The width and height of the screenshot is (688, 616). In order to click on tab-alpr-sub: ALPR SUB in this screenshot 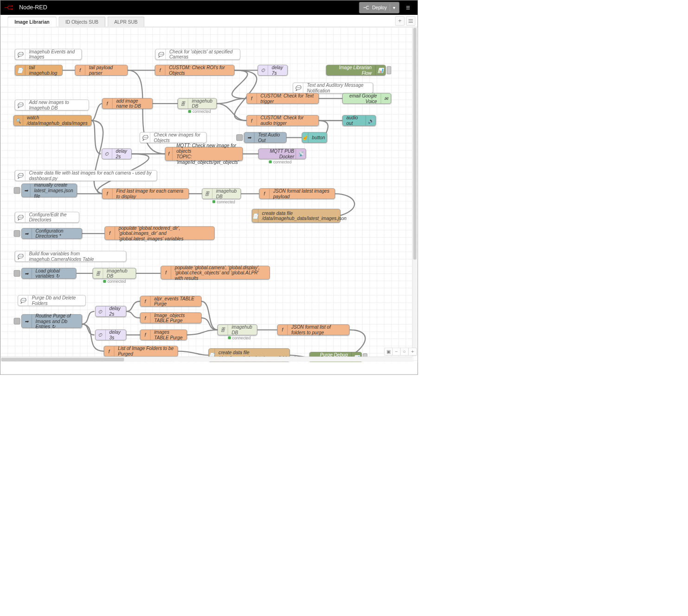, I will do `click(126, 22)`.